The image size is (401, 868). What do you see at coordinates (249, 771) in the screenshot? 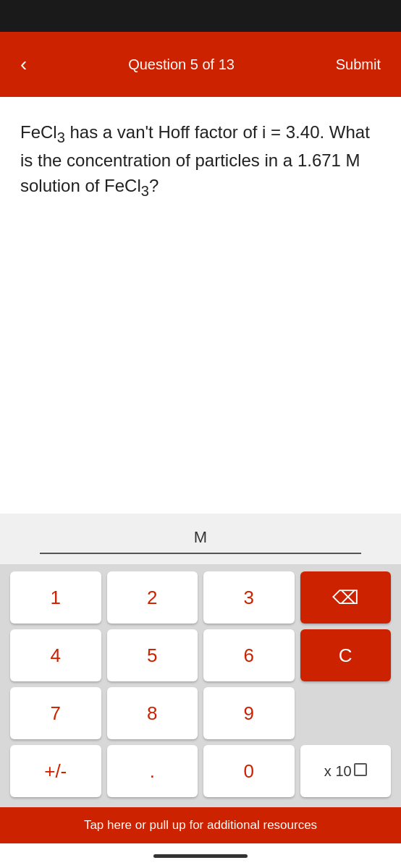
I see `key-0: 0` at bounding box center [249, 771].